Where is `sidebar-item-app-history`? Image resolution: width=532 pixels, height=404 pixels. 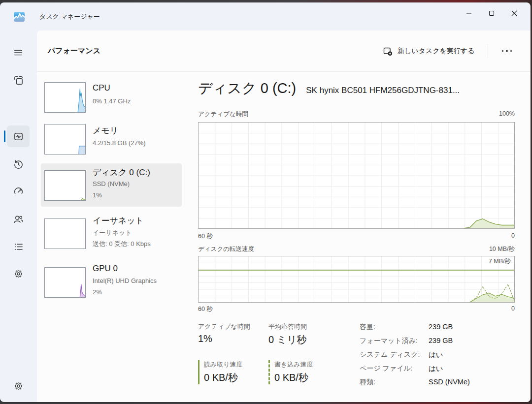 sidebar-item-app-history is located at coordinates (18, 164).